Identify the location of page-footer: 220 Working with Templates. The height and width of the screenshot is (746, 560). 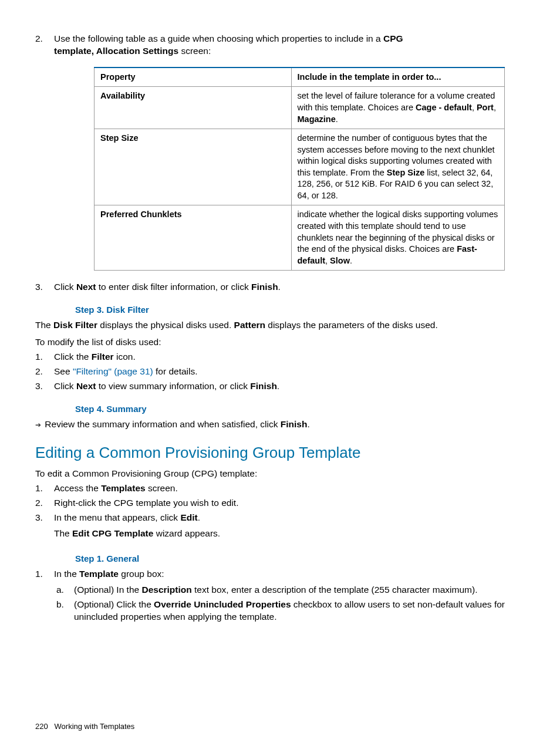
(85, 727).